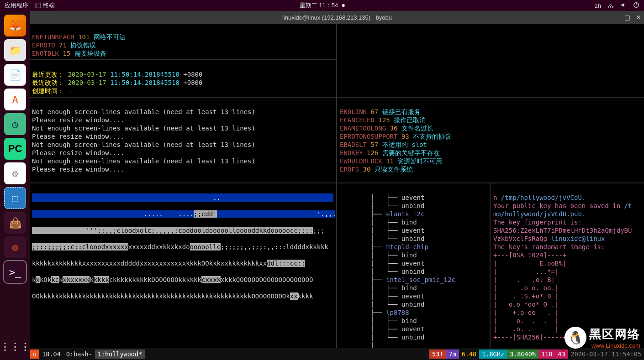 The width and height of the screenshot is (644, 360). I want to click on volume-icon, so click(623, 5).